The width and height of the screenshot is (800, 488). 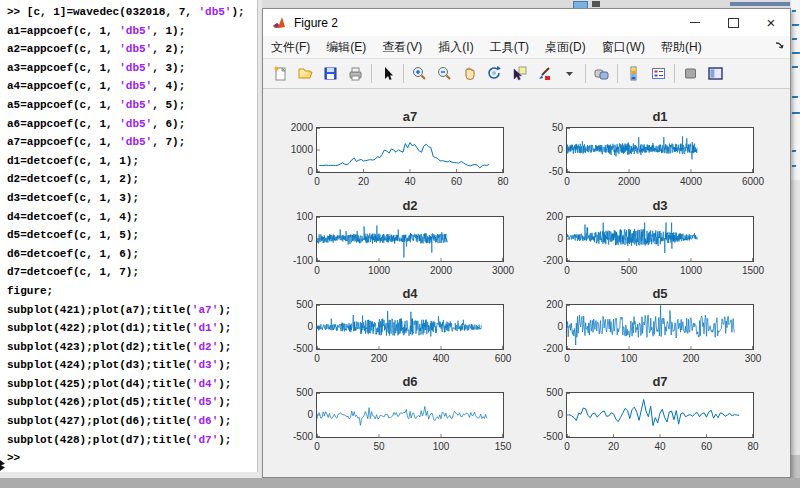 I want to click on code-line: a6=appcoef(c, 1, 'db5', 6);, so click(x=128, y=124).